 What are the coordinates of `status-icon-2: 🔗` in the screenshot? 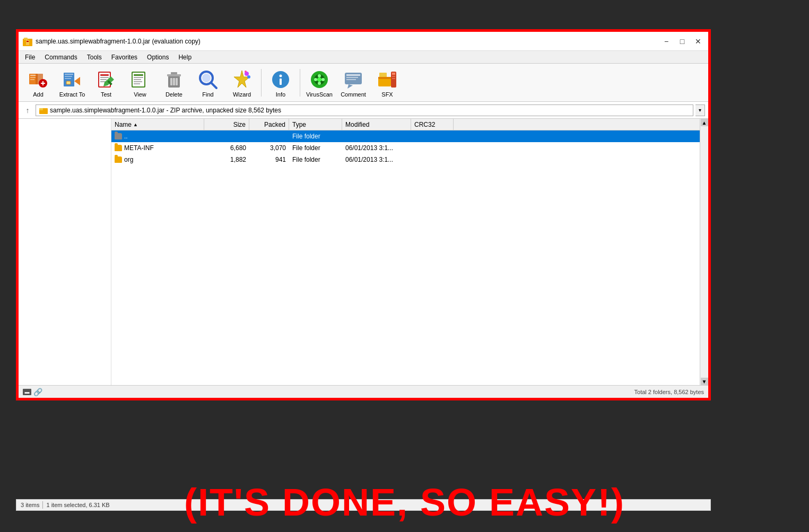 It's located at (38, 392).